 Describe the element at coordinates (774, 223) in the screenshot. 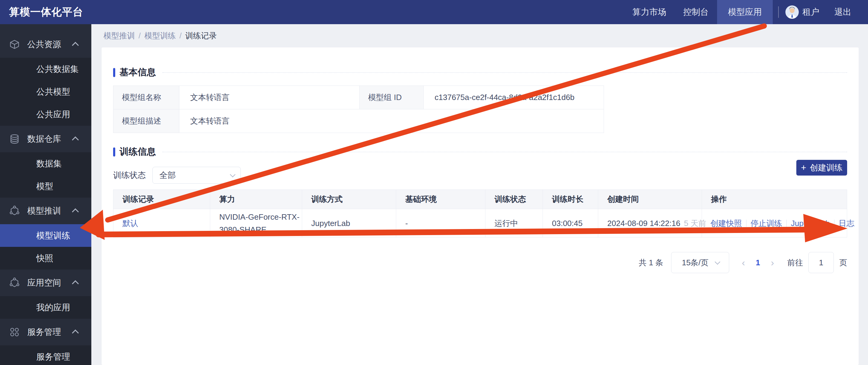

I see `actions-cell: 创建快照停止训练JupyterLab日志` at that location.